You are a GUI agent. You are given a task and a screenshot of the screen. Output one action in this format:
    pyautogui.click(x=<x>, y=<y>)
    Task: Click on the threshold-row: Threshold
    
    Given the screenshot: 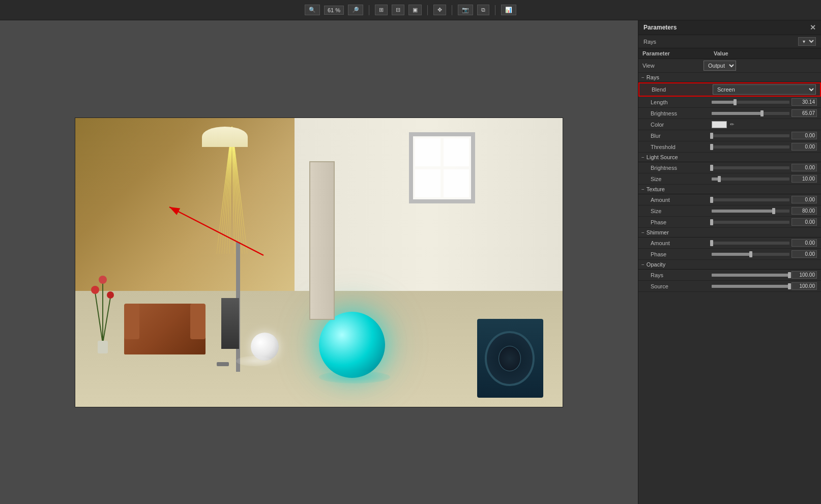 What is the action you would take?
    pyautogui.click(x=729, y=147)
    